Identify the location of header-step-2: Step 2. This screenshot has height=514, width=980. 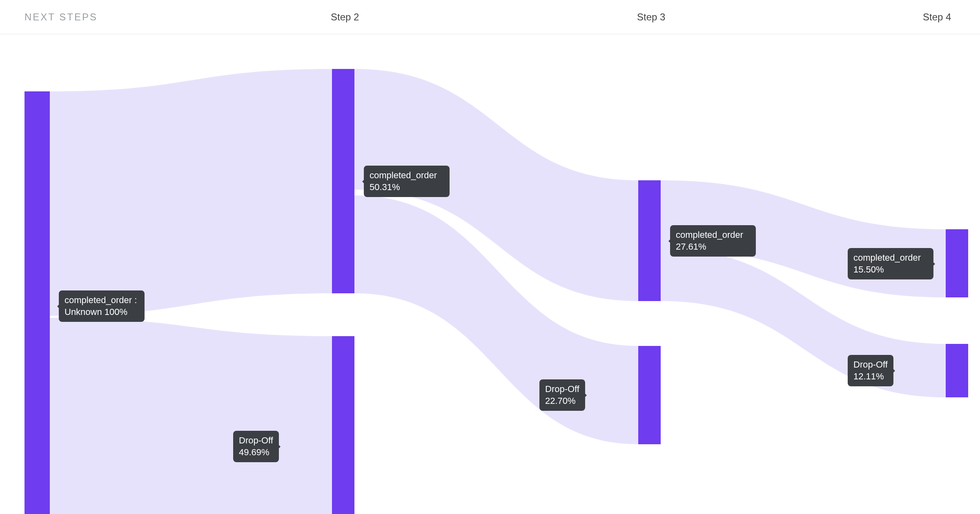
(345, 17).